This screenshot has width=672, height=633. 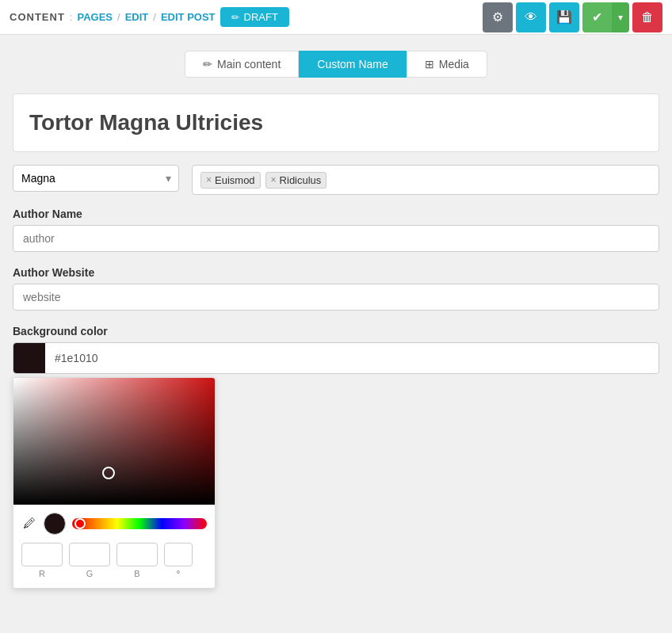 I want to click on sep2: /, so click(x=119, y=17).